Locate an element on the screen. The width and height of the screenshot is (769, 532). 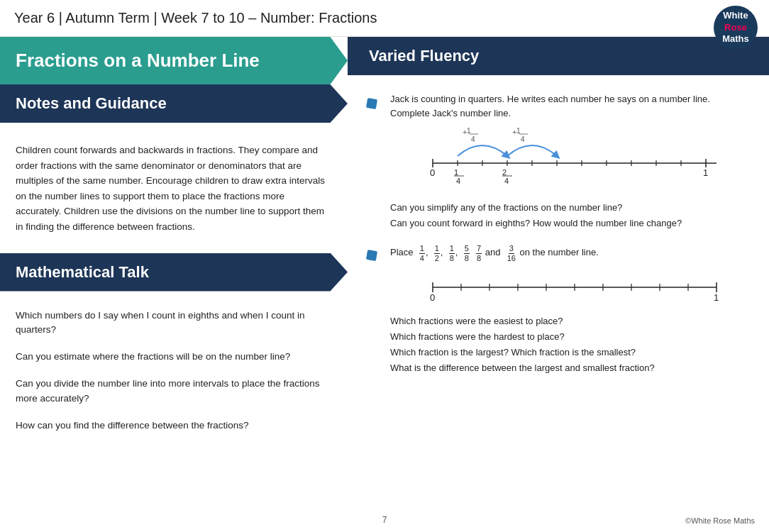
logo-rose: Rose is located at coordinates (736, 28).